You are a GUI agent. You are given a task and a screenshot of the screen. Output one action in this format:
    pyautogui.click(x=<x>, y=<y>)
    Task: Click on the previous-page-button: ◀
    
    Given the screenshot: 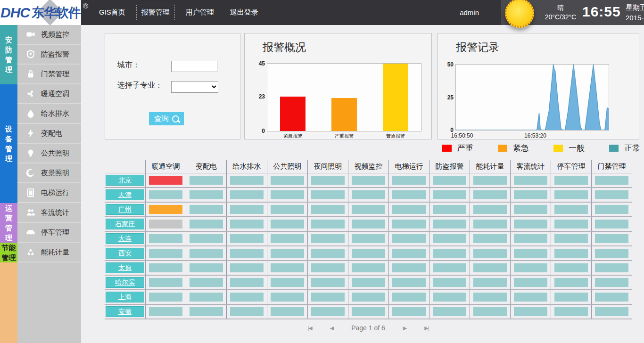 What is the action you would take?
    pyautogui.click(x=332, y=328)
    